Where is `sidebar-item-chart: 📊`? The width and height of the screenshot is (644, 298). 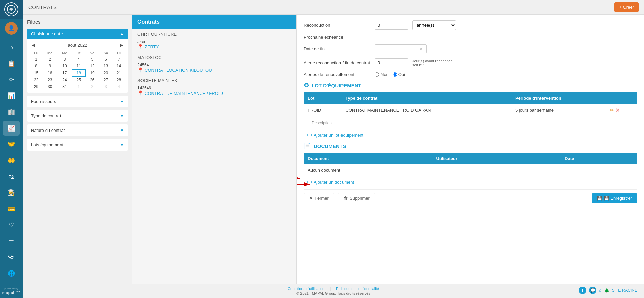 sidebar-item-chart: 📊 is located at coordinates (11, 96).